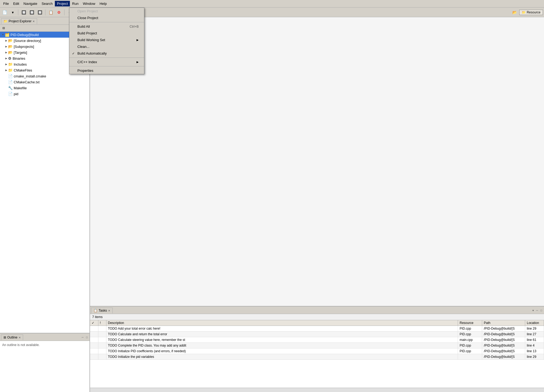 The width and height of the screenshot is (544, 392). What do you see at coordinates (282, 323) in the screenshot?
I see `col-header-description: Description` at bounding box center [282, 323].